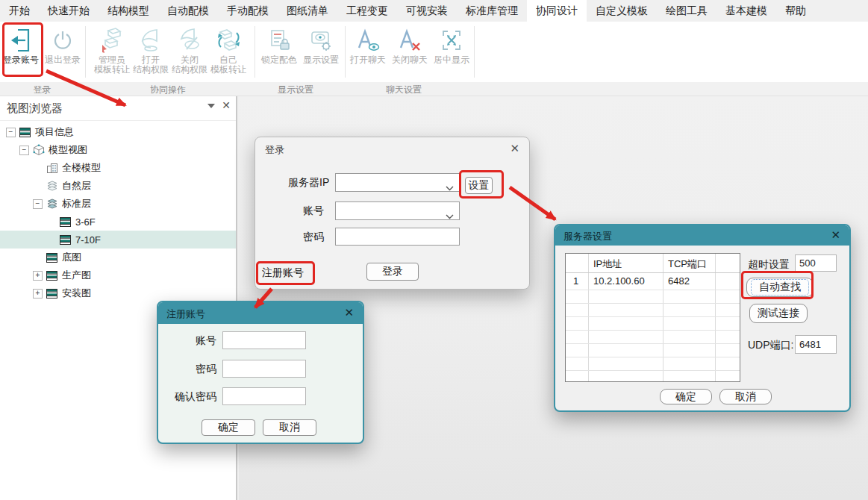 The height and width of the screenshot is (500, 868). What do you see at coordinates (397, 210) in the screenshot?
I see `account-combobox` at bounding box center [397, 210].